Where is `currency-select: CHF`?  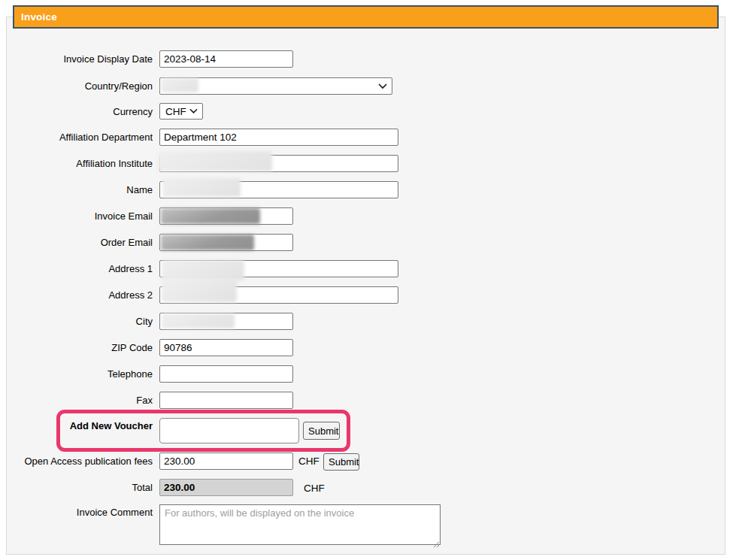 currency-select: CHF is located at coordinates (181, 111).